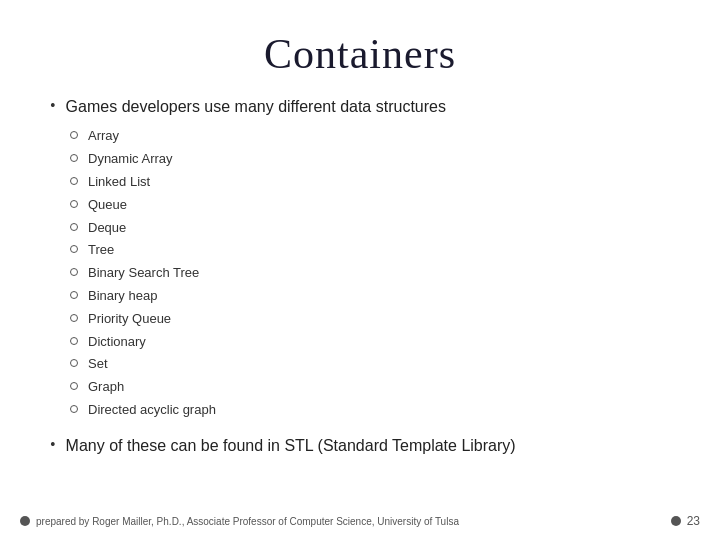 The height and width of the screenshot is (540, 720). What do you see at coordinates (370, 296) in the screenshot?
I see `list-item: Binary heap` at bounding box center [370, 296].